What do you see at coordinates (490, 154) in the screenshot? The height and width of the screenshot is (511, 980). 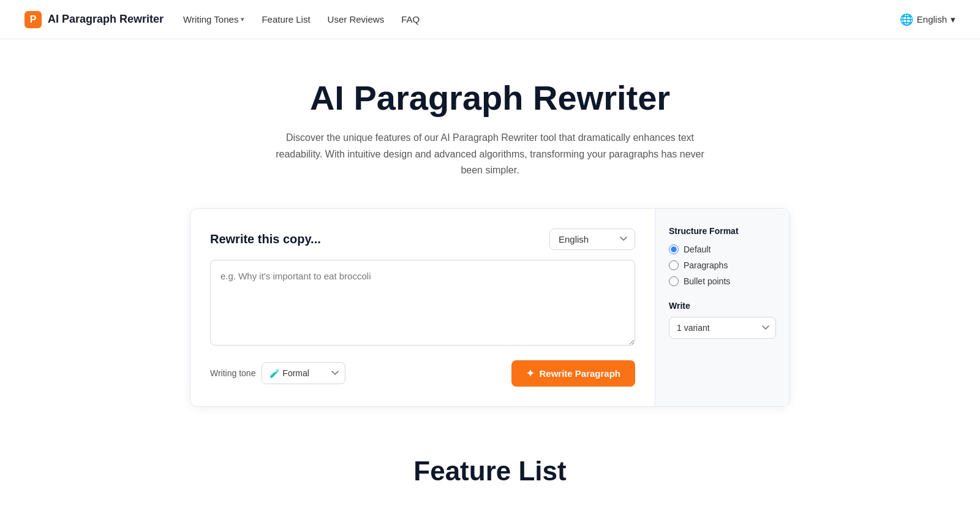 I see `hero-subtitle: Discover the unique features of our AI P…` at bounding box center [490, 154].